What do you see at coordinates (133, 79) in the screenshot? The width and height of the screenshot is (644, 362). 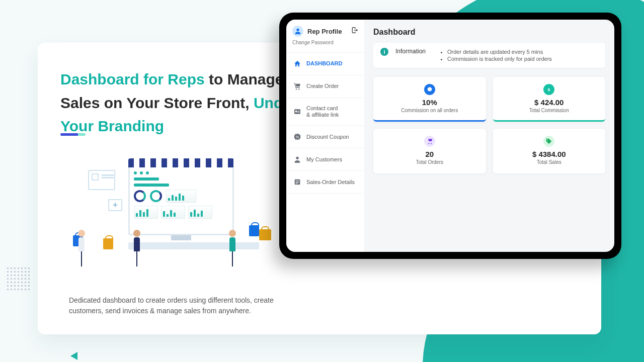 I see `headline-highlight-1: Dashboard for Reps` at bounding box center [133, 79].